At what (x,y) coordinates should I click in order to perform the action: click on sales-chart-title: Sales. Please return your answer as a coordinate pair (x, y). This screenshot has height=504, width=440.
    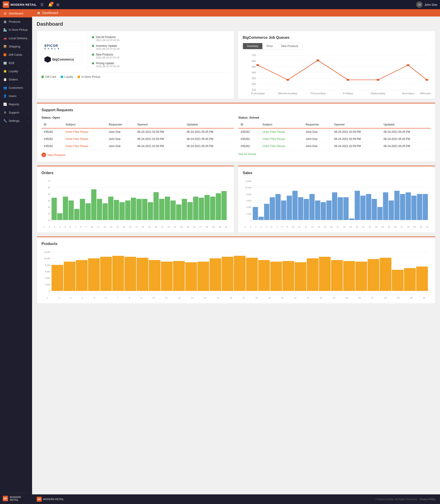
    Looking at the image, I should click on (337, 173).